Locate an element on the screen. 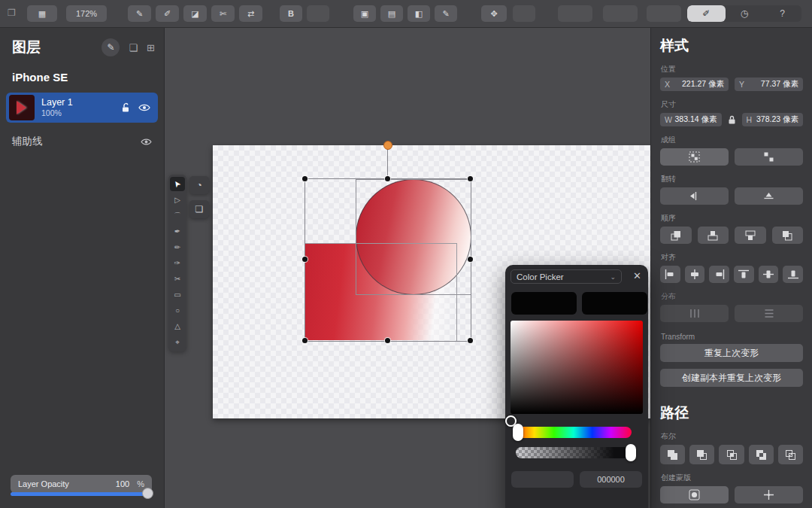  add-layer-button: ⊞ is located at coordinates (150, 48).